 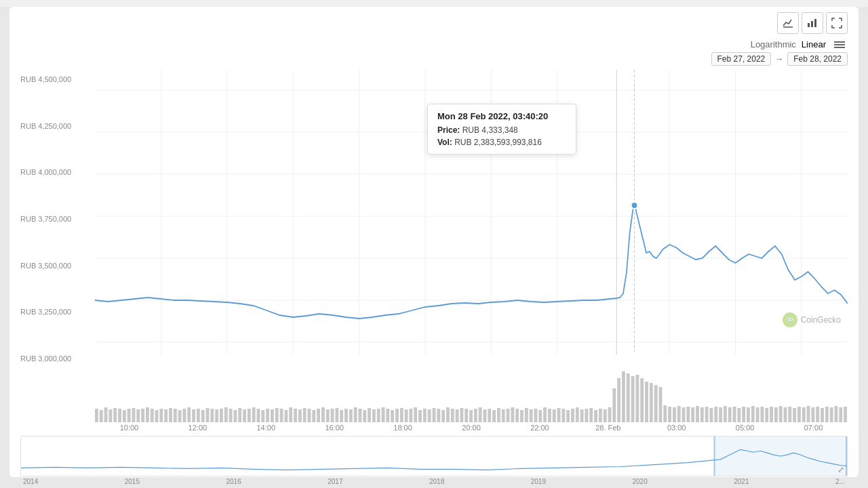 What do you see at coordinates (640, 481) in the screenshot?
I see `mini-x-label-6: 2020` at bounding box center [640, 481].